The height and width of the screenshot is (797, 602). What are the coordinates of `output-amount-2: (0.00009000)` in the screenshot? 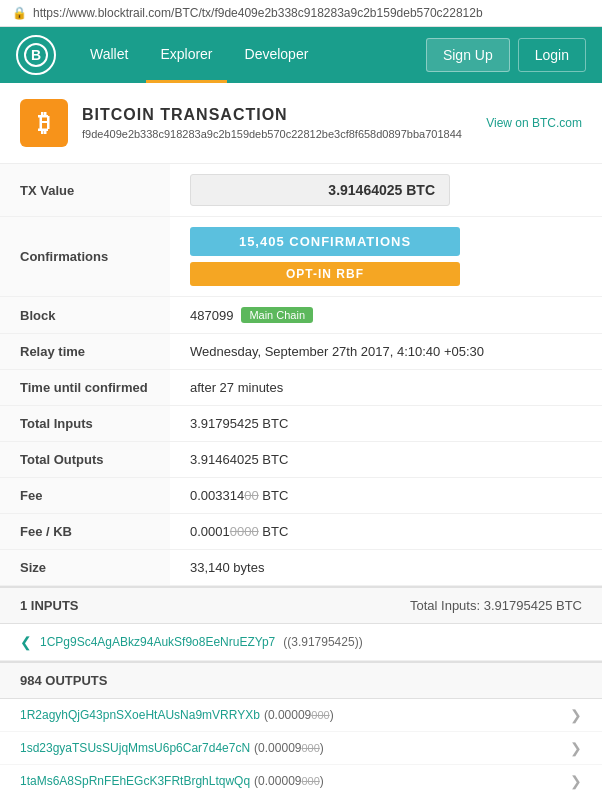 It's located at (289, 781).